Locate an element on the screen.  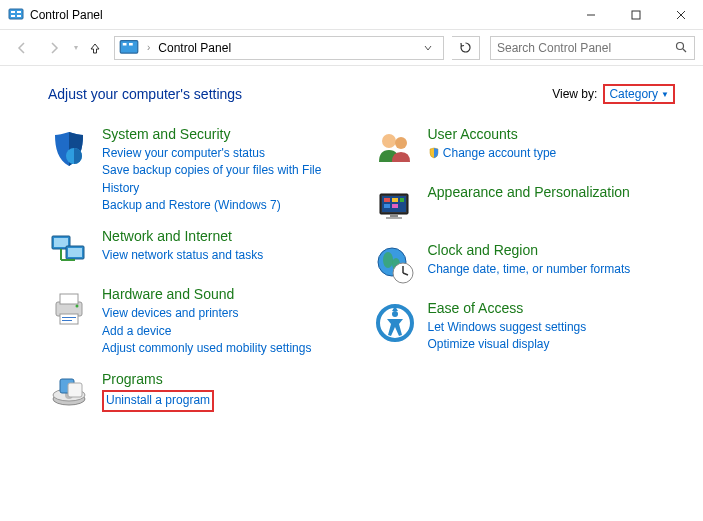
category-user-accounts: User Accounts Change account type is located at coordinates (525, 148).